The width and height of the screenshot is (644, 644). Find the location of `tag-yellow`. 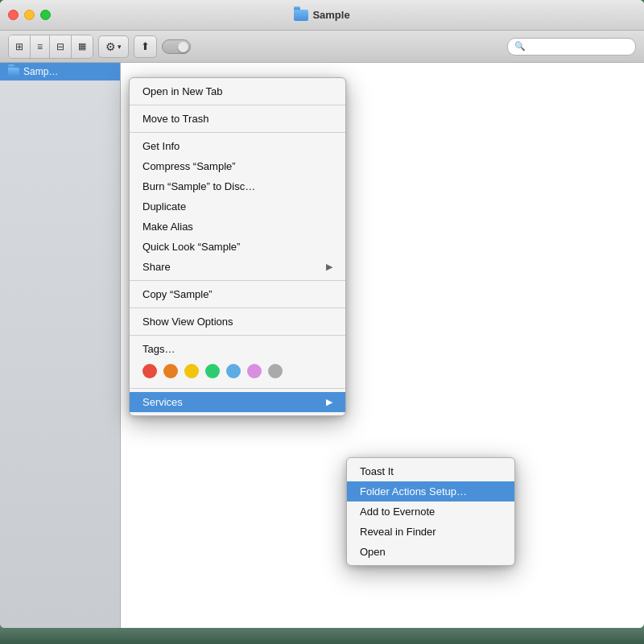

tag-yellow is located at coordinates (192, 371).